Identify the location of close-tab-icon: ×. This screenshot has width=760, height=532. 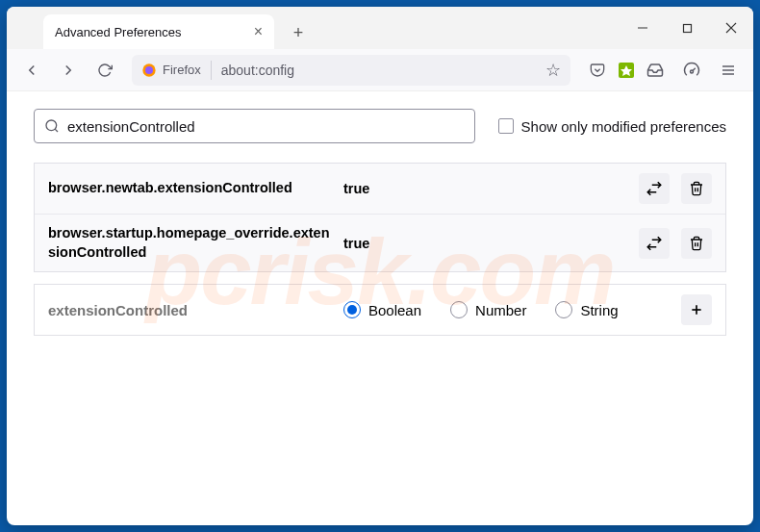
(258, 32).